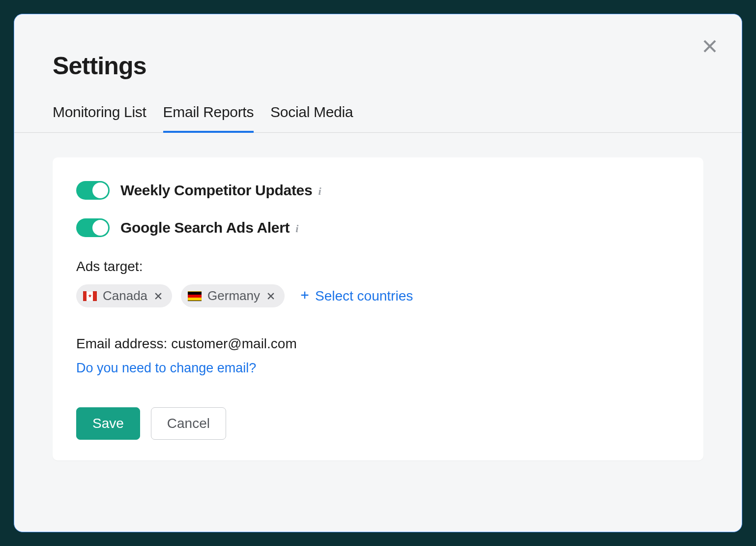 The height and width of the screenshot is (546, 756). Describe the element at coordinates (378, 296) in the screenshot. I see `ads-target-chips: Canada Germany Select countries` at that location.